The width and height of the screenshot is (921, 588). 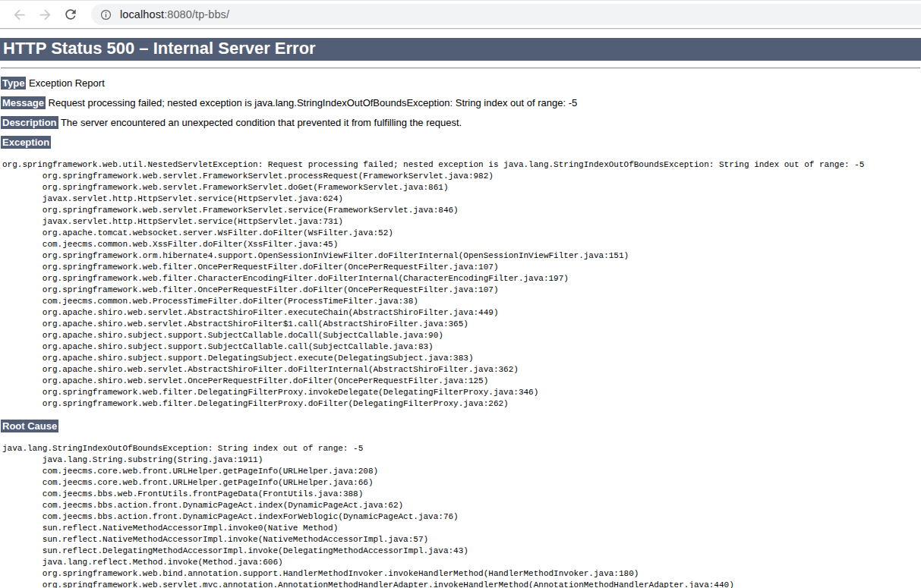 I want to click on back-button, so click(x=19, y=14).